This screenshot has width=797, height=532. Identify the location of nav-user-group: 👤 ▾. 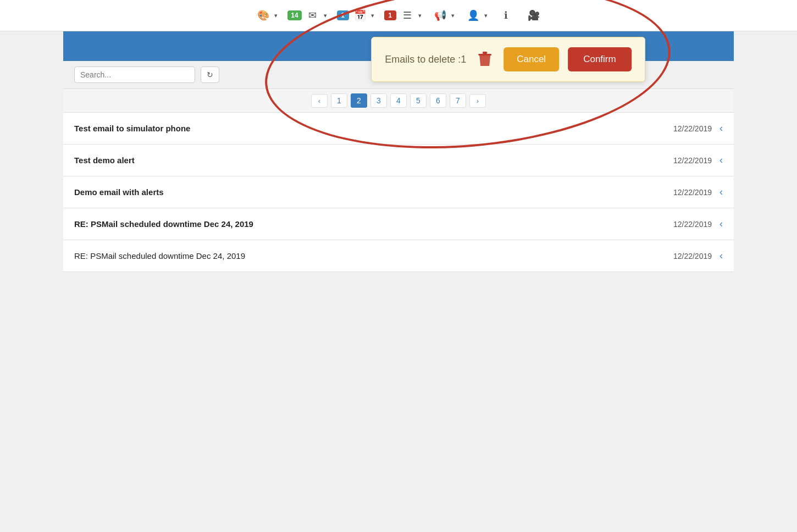
(476, 15).